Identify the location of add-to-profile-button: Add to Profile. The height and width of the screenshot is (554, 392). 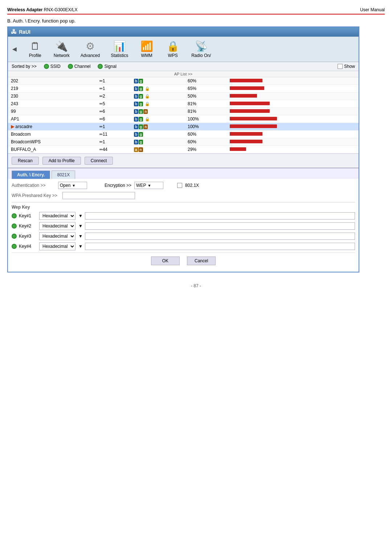
(62, 161).